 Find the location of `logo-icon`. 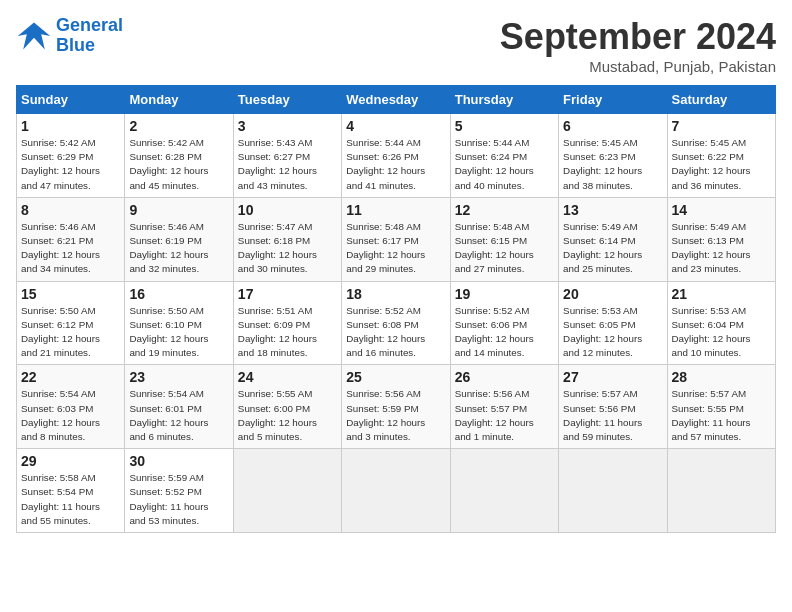

logo-icon is located at coordinates (34, 36).